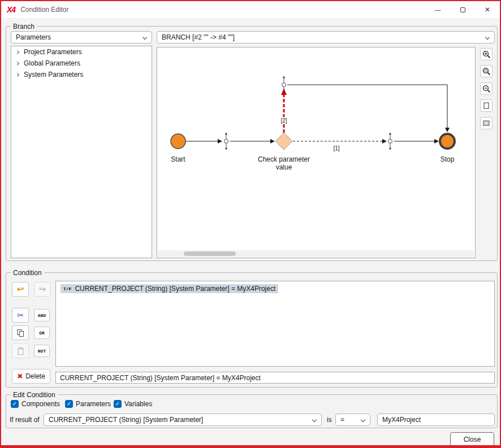 The width and height of the screenshot is (501, 448). Describe the element at coordinates (42, 351) in the screenshot. I see `not-label: NOT` at that location.